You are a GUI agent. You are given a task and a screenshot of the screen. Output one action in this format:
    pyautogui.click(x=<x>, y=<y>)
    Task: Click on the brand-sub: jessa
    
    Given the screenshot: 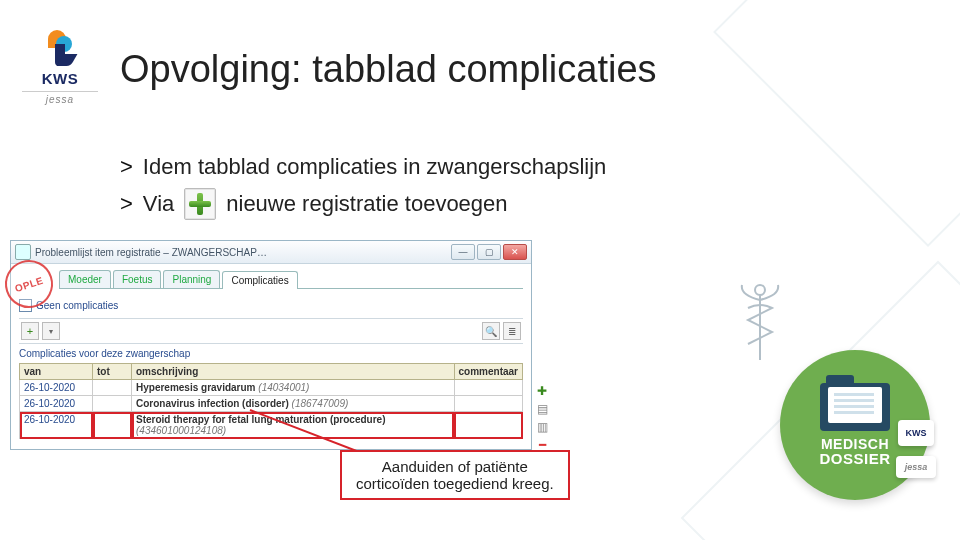 What is the action you would take?
    pyautogui.click(x=60, y=98)
    